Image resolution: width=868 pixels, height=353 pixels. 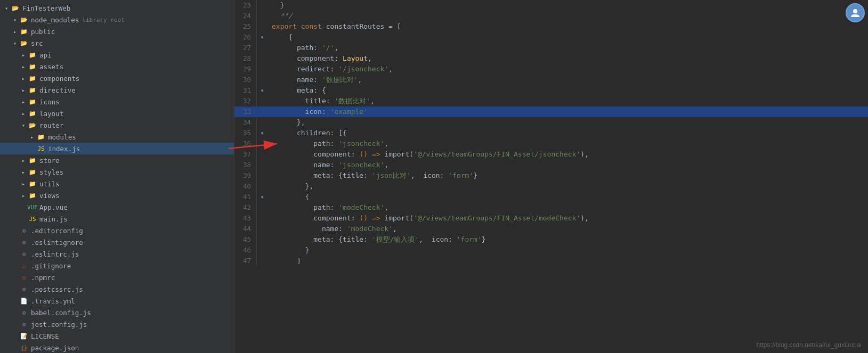 What do you see at coordinates (117, 184) in the screenshot?
I see `sidebar-item-utils: ▸📁utils` at bounding box center [117, 184].